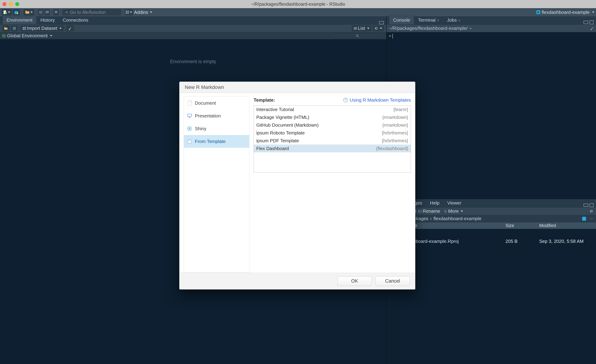 Image resolution: width=596 pixels, height=364 pixels. I want to click on more-label: More, so click(453, 211).